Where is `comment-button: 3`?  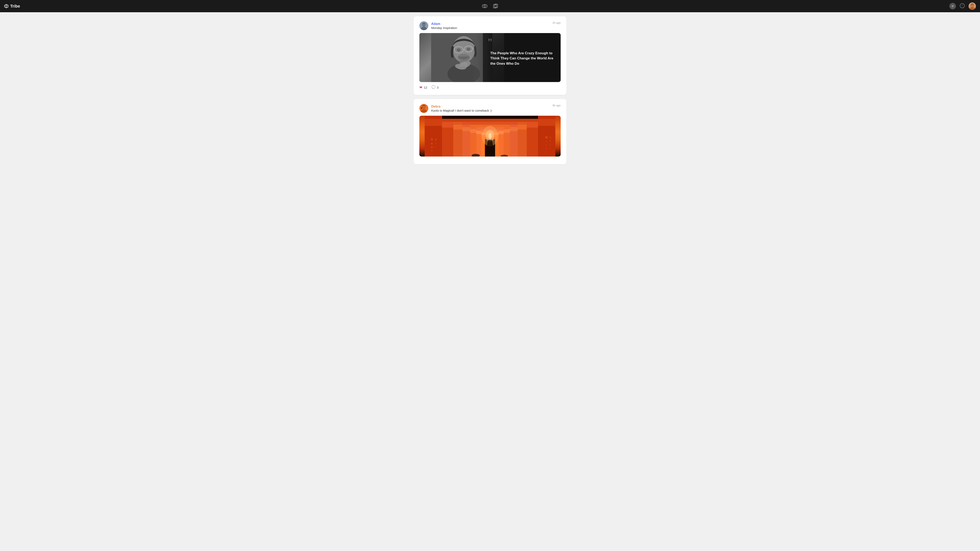 comment-button: 3 is located at coordinates (435, 87).